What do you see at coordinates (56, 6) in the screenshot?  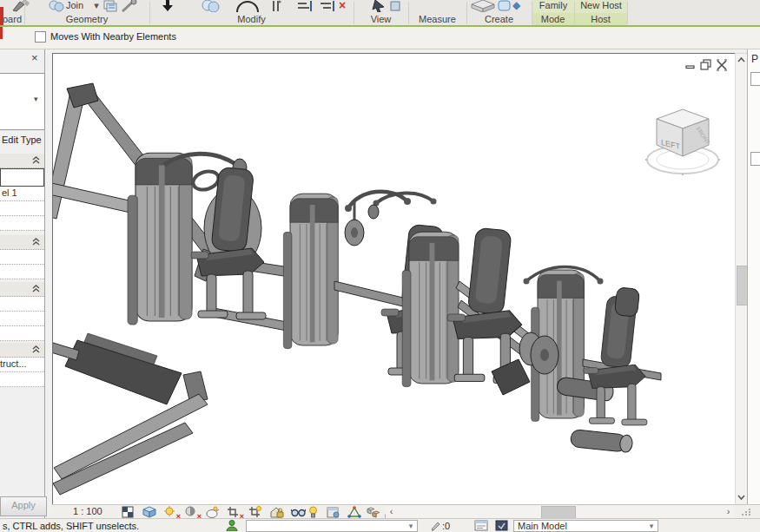 I see `join-icon` at bounding box center [56, 6].